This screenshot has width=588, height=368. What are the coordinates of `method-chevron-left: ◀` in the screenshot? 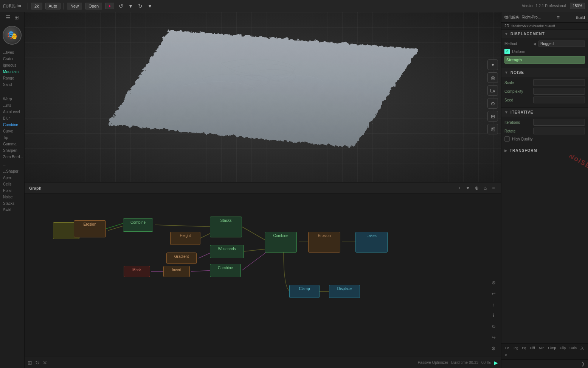 It's located at (535, 44).